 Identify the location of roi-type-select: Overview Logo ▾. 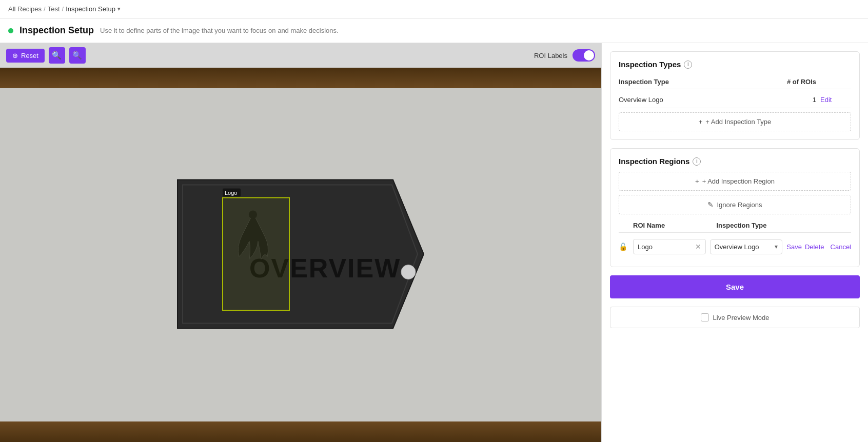
(746, 247).